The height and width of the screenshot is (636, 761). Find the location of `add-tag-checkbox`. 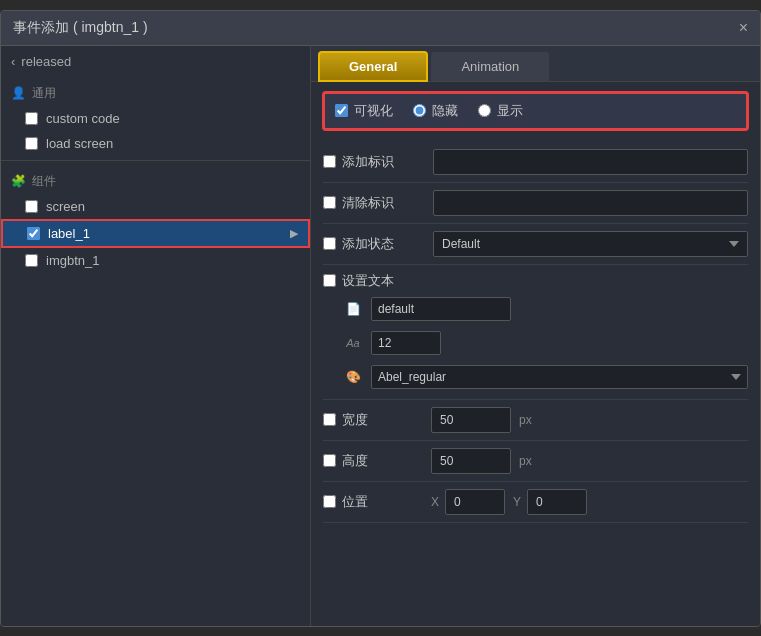

add-tag-checkbox is located at coordinates (330, 162).